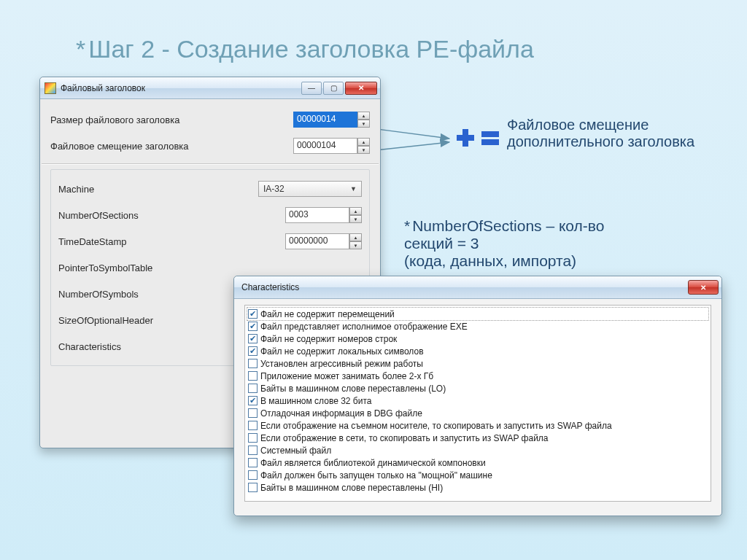  I want to click on characteristic-row: Отладочная информация в DBG файле, so click(478, 413).